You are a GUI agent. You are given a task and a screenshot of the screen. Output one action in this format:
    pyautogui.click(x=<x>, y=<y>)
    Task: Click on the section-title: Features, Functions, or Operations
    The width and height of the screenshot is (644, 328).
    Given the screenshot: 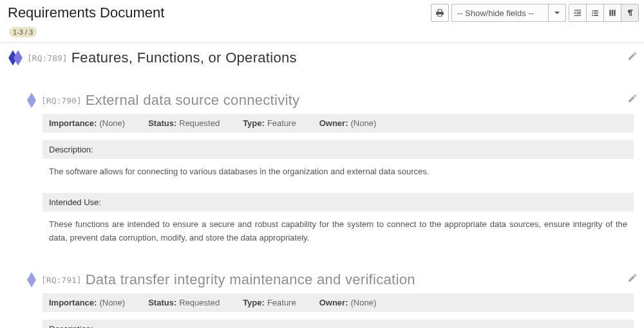 What is the action you would take?
    pyautogui.click(x=184, y=58)
    